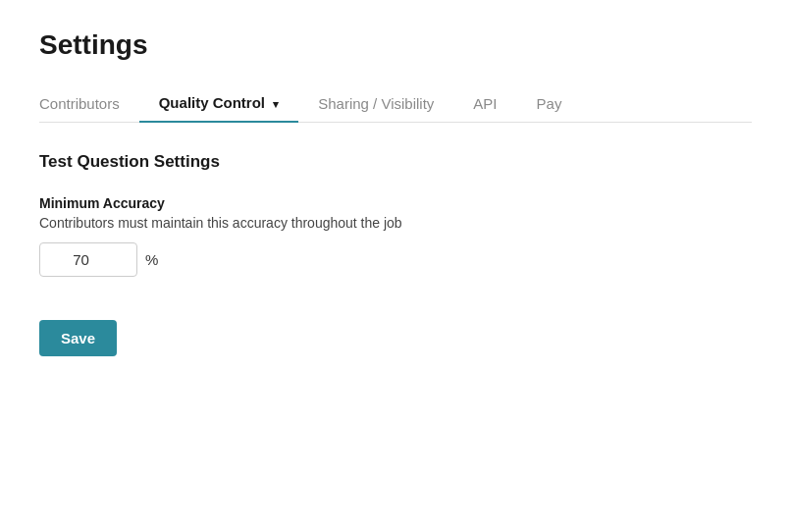 The height and width of the screenshot is (532, 791). I want to click on accuracy-input-row: %, so click(396, 259).